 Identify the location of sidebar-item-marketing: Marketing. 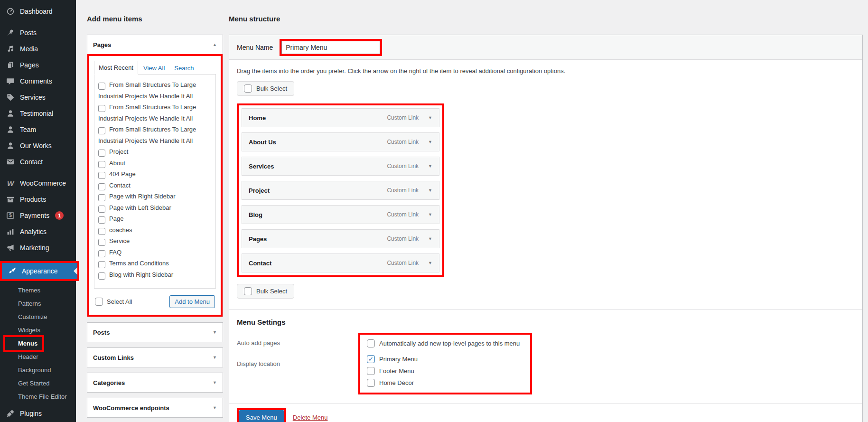
(38, 248).